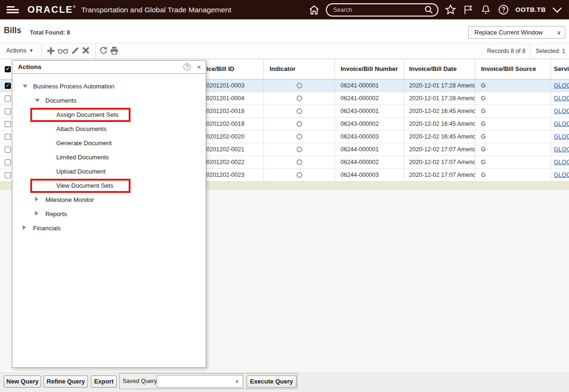 Image resolution: width=569 pixels, height=392 pixels. I want to click on invoice-bill-number-cell: 06243-000003, so click(370, 137).